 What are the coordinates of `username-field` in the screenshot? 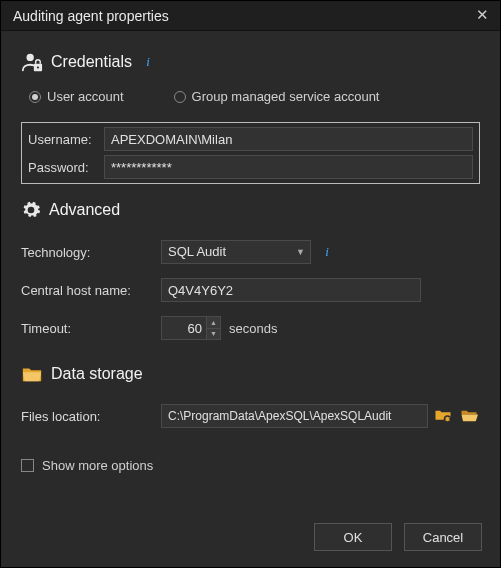 It's located at (288, 139).